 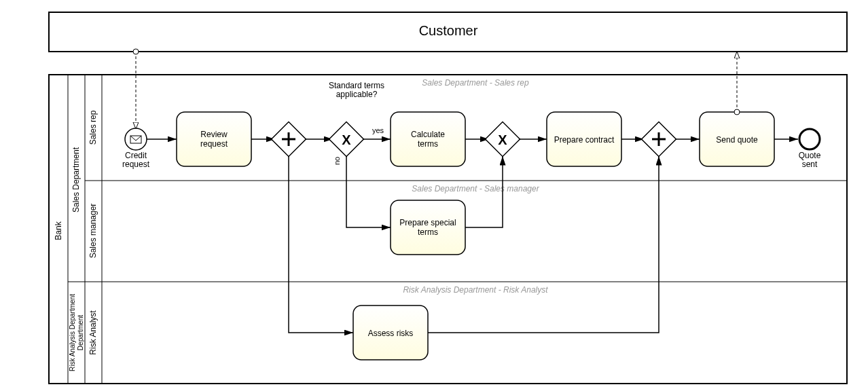 I want to click on flow-no-label: no, so click(x=337, y=161).